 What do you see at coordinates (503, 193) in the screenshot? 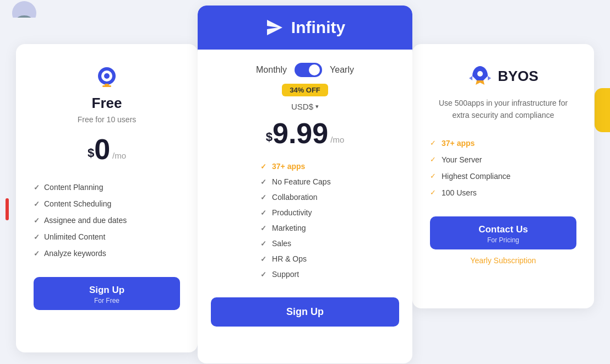
I see `list-item: ✓ 100 Users` at bounding box center [503, 193].